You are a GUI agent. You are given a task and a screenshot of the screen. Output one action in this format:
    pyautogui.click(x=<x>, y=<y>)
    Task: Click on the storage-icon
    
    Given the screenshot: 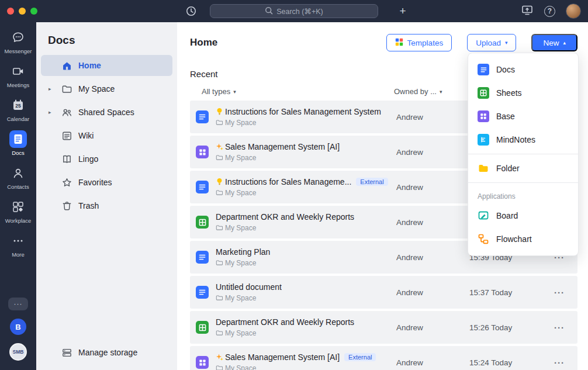 What is the action you would take?
    pyautogui.click(x=67, y=352)
    